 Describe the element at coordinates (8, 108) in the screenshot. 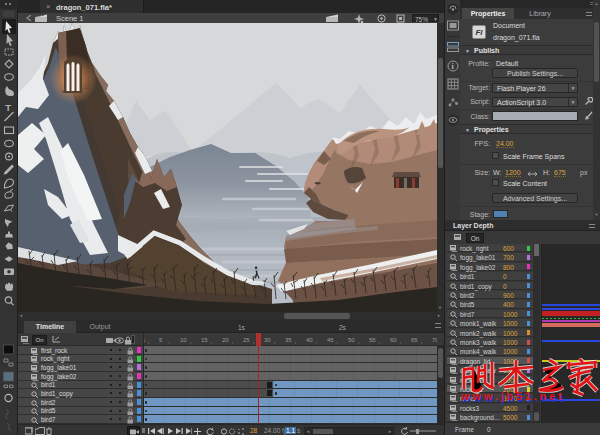

I see `svg-text: T` at that location.